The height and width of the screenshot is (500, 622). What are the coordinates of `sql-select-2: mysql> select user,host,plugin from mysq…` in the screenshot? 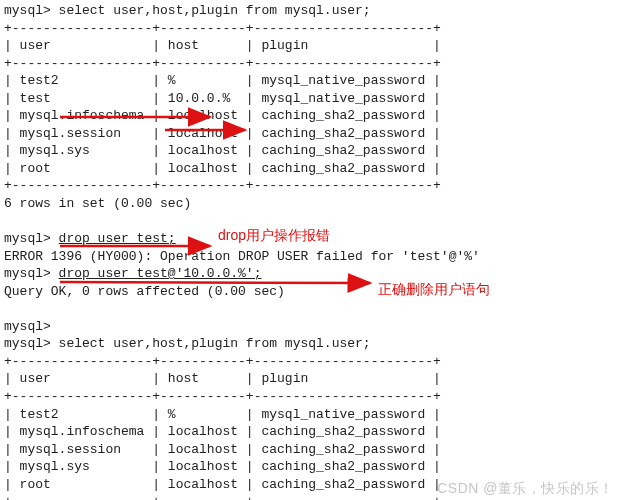 It's located at (311, 344).